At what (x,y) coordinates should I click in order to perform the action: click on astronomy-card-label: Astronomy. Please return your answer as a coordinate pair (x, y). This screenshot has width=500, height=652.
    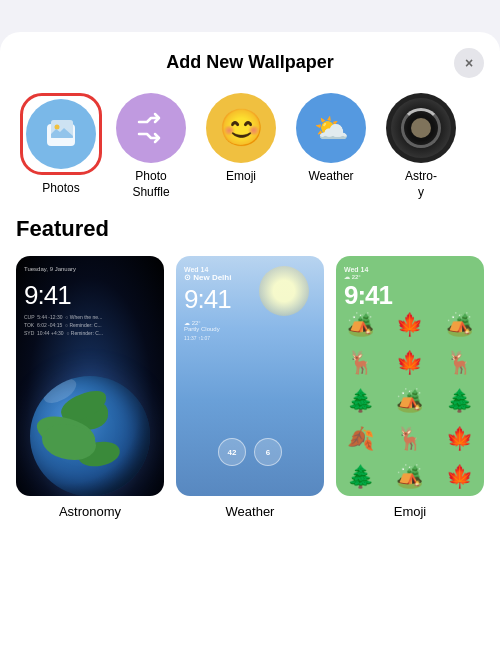
    Looking at the image, I should click on (90, 512).